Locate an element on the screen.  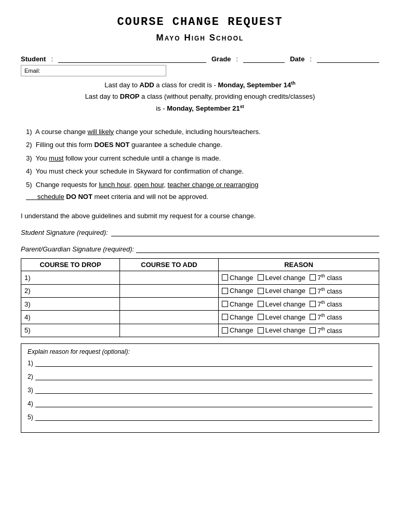
col-header-reason: REASON is located at coordinates (299, 265).